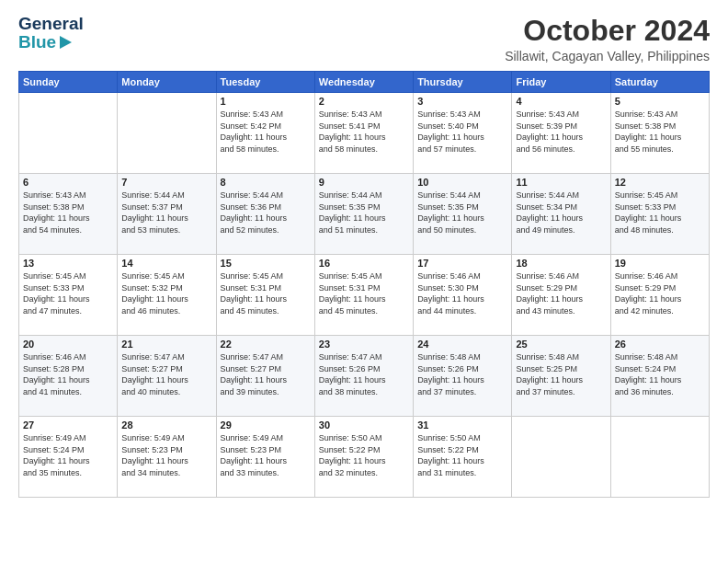 The height and width of the screenshot is (563, 728). Describe the element at coordinates (561, 182) in the screenshot. I see `day-number: 11` at that location.